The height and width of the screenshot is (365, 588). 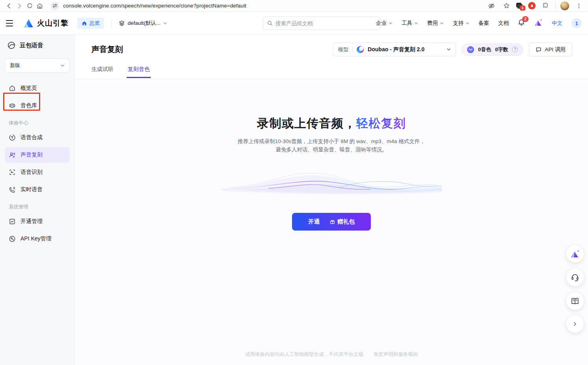 I want to click on header-actions: 模型 Doubao - 声音复刻 2.0 0音色 0字数 ? API 调用, so click(x=452, y=50).